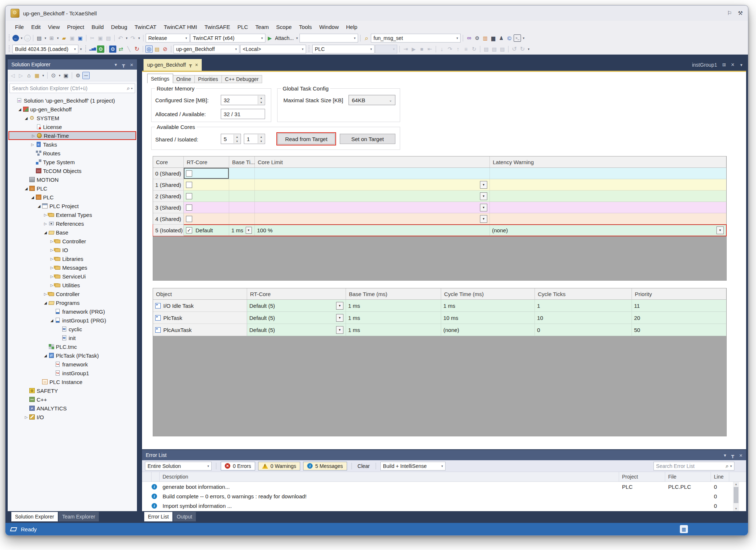  Describe the element at coordinates (340, 306) in the screenshot. I see `rt-core-dropdown-button: ▼` at that location.